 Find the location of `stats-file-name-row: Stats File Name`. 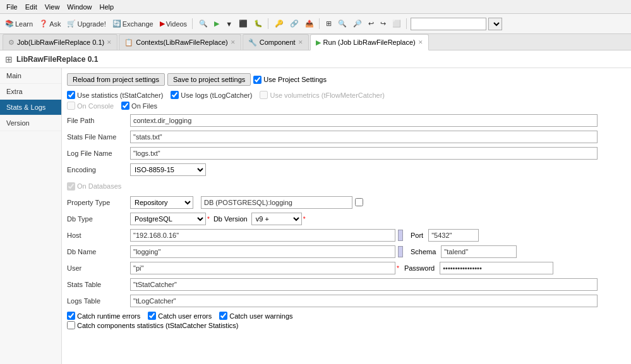

stats-file-name-row: Stats File Name is located at coordinates (346, 137).